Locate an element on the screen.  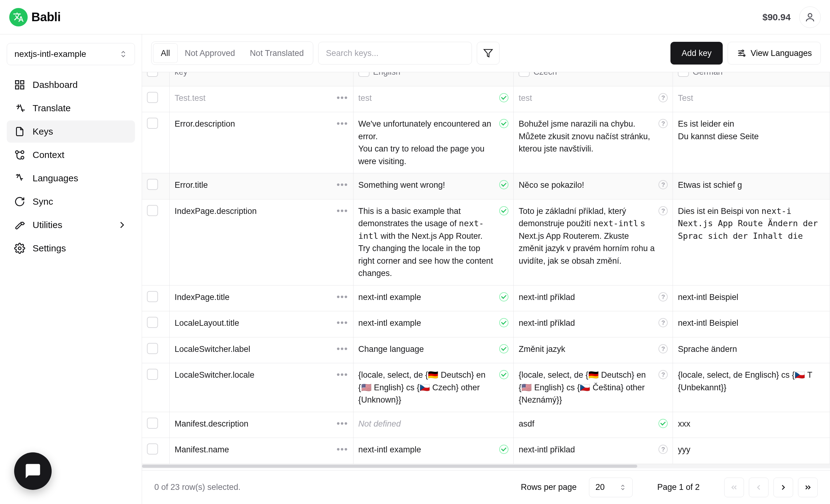
key-cell: LocaleSwitcher.label••• is located at coordinates (261, 350).